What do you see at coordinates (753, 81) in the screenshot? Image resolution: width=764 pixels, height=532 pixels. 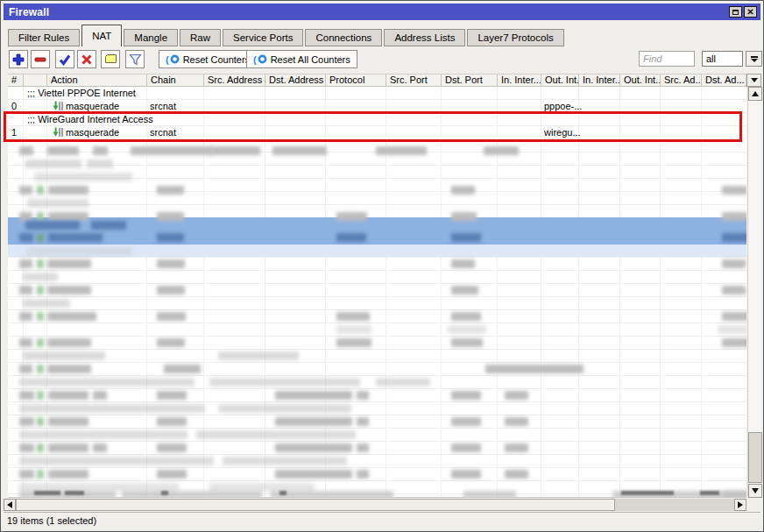 I see `column-select-button` at bounding box center [753, 81].